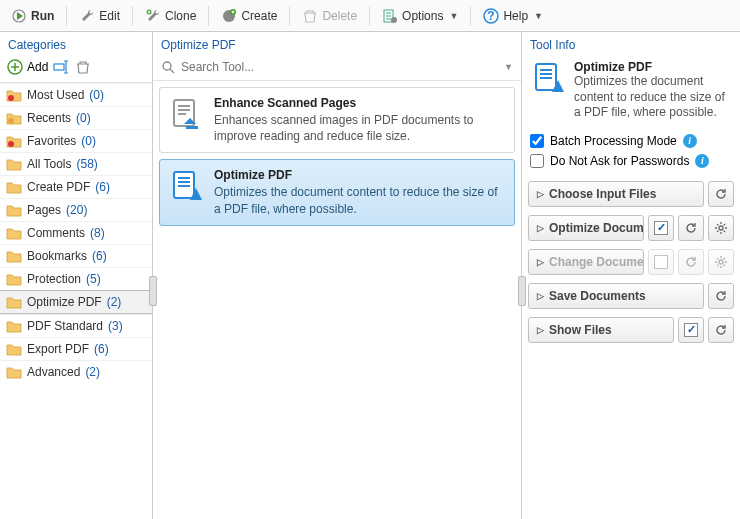 The height and width of the screenshot is (519, 740). I want to click on category-item: Comments (8), so click(76, 232).